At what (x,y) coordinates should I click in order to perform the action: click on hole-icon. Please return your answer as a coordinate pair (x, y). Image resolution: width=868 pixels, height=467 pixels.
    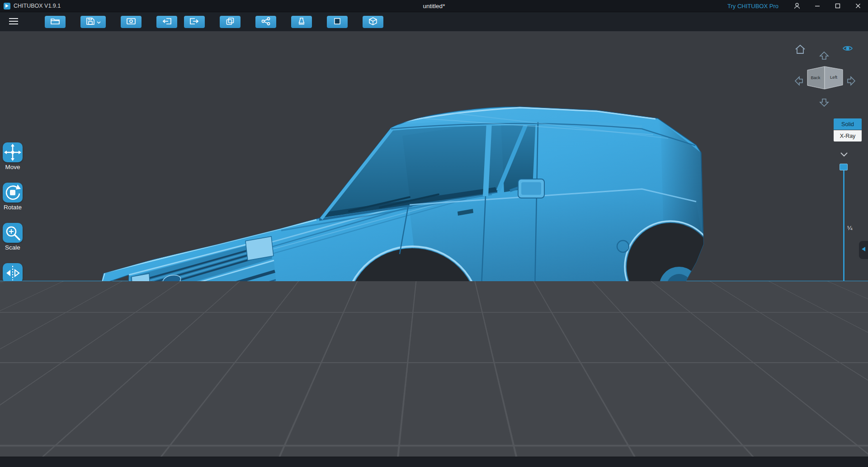
    Looking at the image, I should click on (337, 22).